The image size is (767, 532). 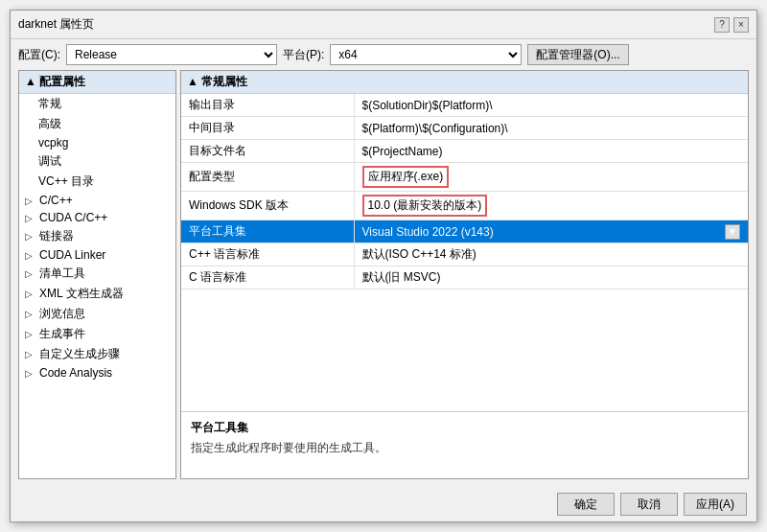 I want to click on prop-value-text: 10.0 (最新安装的版本), so click(x=426, y=205).